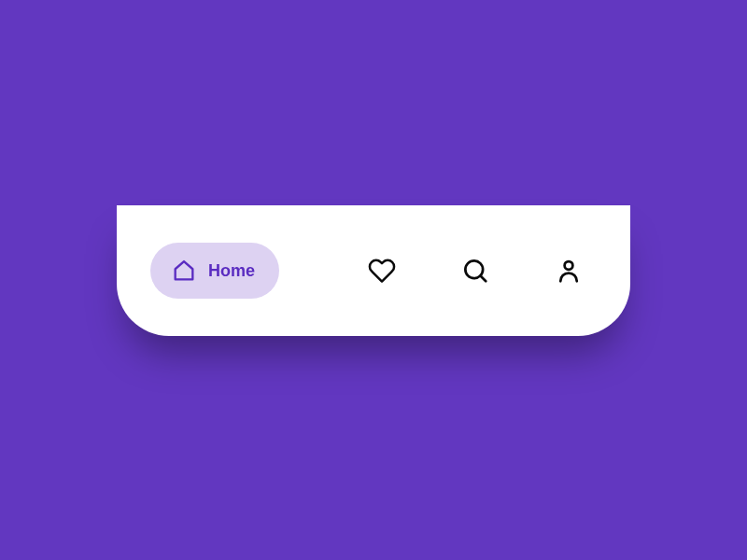 This screenshot has width=747, height=560. I want to click on nav-item-search, so click(475, 271).